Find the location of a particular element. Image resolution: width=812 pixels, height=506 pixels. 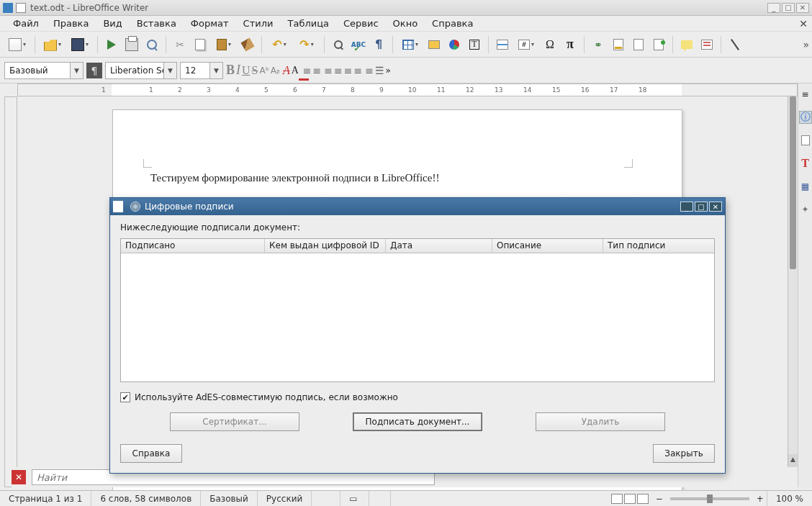

single-page-view-icon is located at coordinates (617, 499).